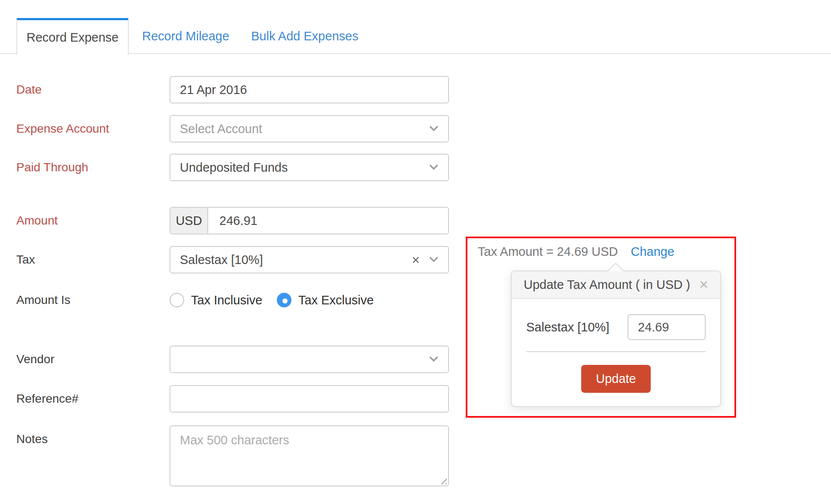  I want to click on amount-label: Amount, so click(87, 221).